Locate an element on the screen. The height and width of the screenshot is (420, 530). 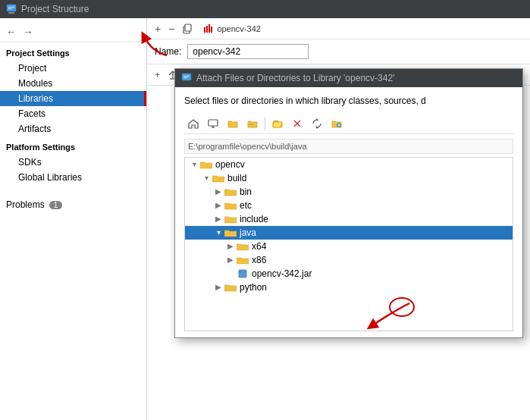
library-tag: opencv-342 is located at coordinates (232, 29).